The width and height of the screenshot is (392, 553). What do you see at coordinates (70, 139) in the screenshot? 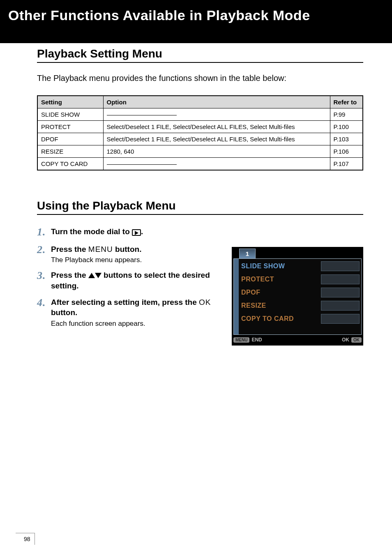
I see `cell-setting: DPOF` at bounding box center [70, 139].